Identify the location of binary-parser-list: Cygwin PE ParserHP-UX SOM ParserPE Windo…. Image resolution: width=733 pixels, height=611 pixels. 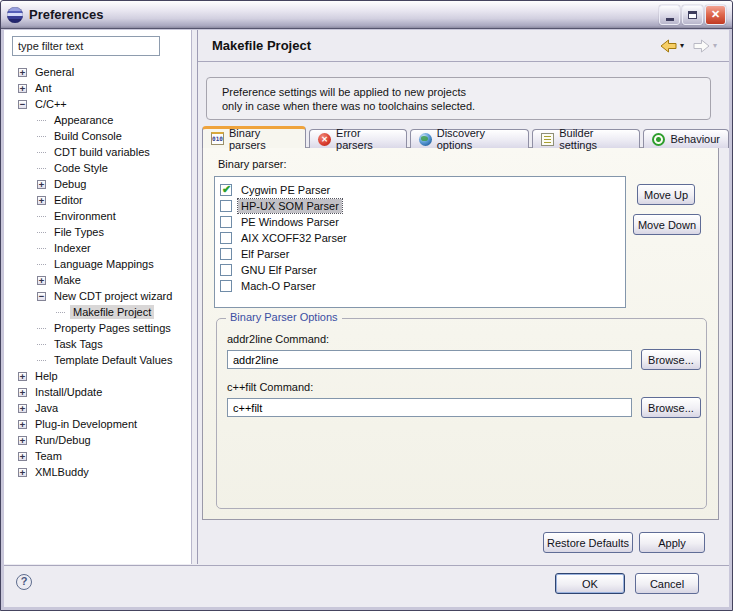
(420, 242).